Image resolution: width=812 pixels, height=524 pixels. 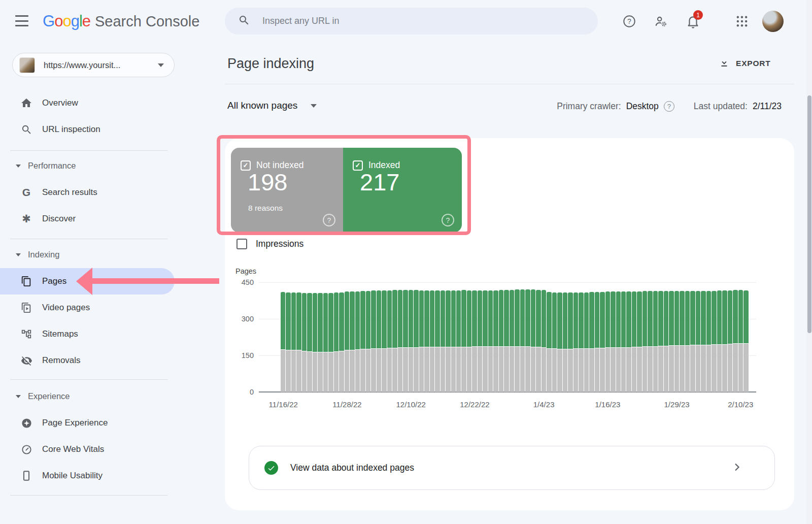 What do you see at coordinates (629, 21) in the screenshot?
I see `help-icon: ?` at bounding box center [629, 21].